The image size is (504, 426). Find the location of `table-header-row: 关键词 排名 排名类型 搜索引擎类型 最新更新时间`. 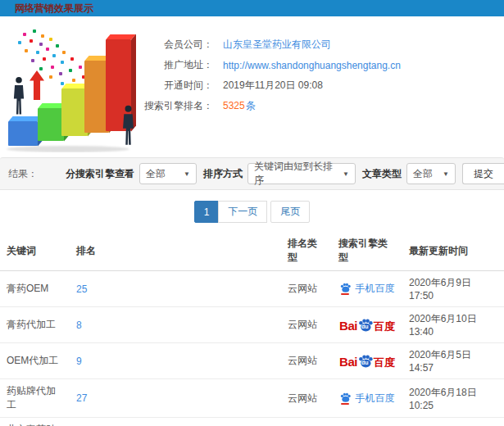

table-header-row: 关键词 排名 排名类型 搜索引擎类型 最新更新时间 is located at coordinates (252, 251).